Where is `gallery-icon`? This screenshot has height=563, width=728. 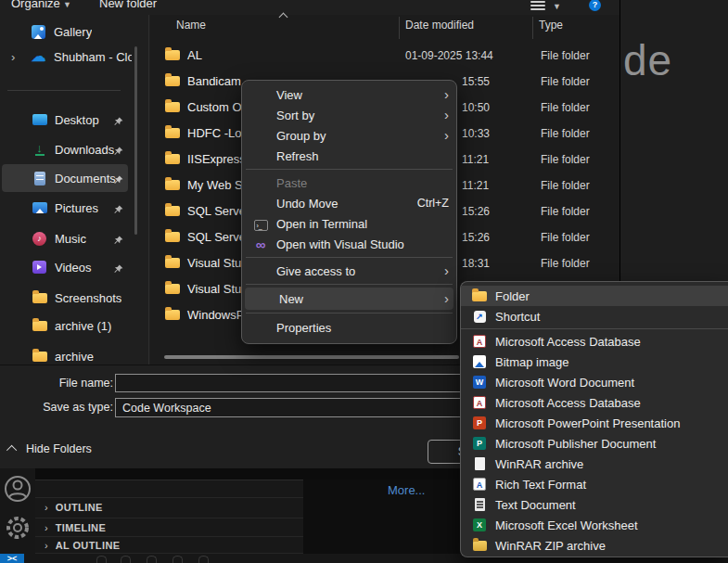 gallery-icon is located at coordinates (39, 32).